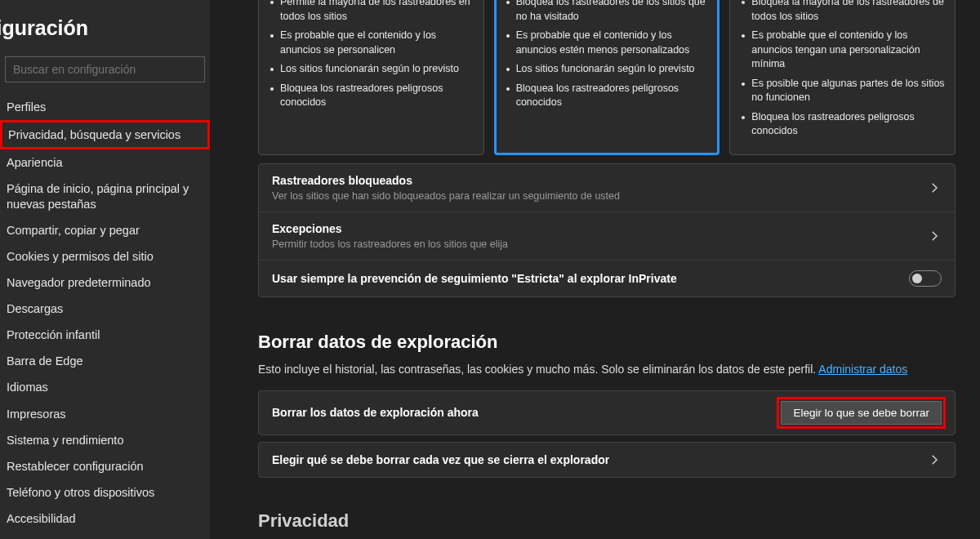 This screenshot has height=539, width=980. What do you see at coordinates (105, 466) in the screenshot?
I see `sidebar-item-13: Restablecer configuración` at bounding box center [105, 466].